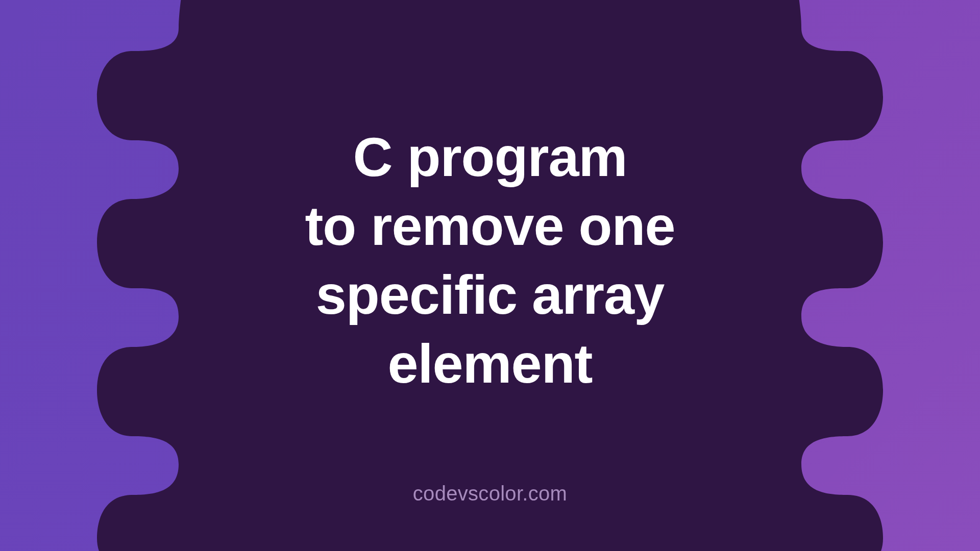 The image size is (980, 551). I want to click on title-line-3: specific array, so click(490, 295).